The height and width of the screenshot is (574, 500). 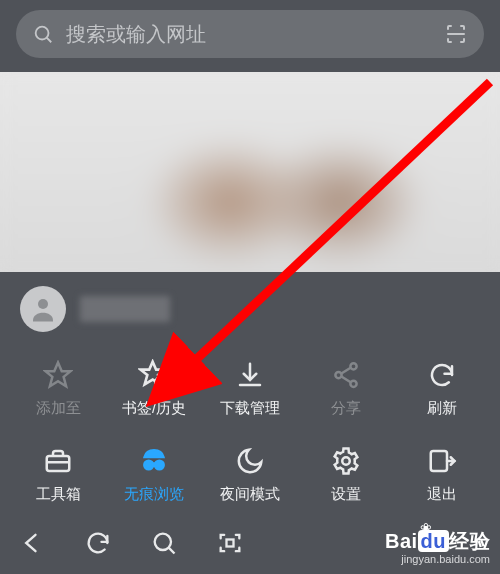 I want to click on menu-settings: 设置, so click(x=346, y=473).